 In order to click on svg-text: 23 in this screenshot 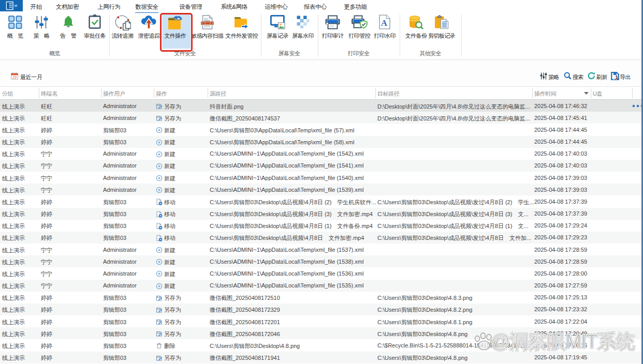, I will do `click(14, 78)`.